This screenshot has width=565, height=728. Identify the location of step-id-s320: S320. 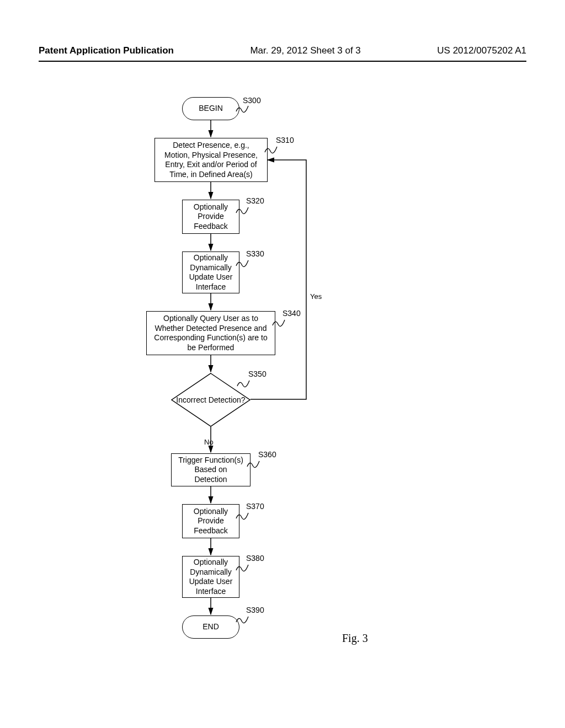
(255, 201).